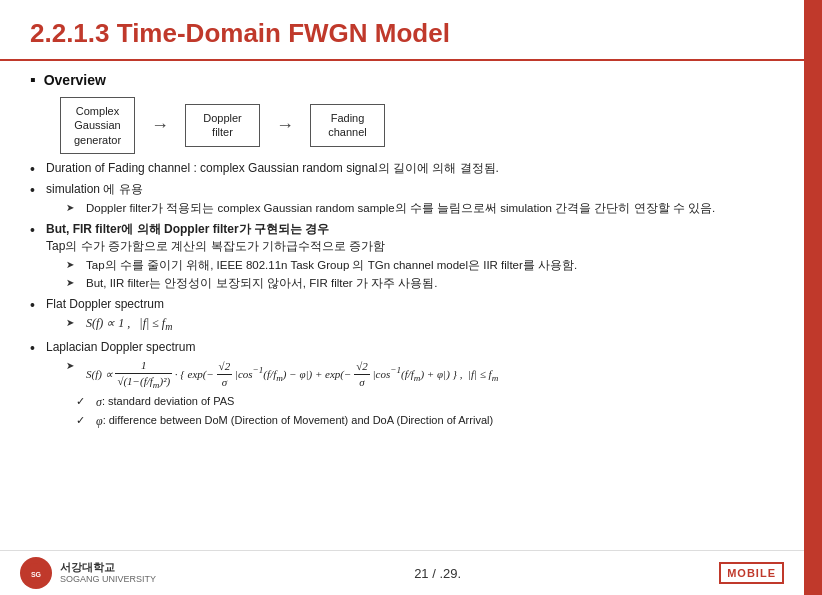 The image size is (822, 595). What do you see at coordinates (322, 283) in the screenshot?
I see `sub-3-2: But, IIR filter는 안정성이 보장되지 않아서, FIR filt…` at bounding box center [322, 283].